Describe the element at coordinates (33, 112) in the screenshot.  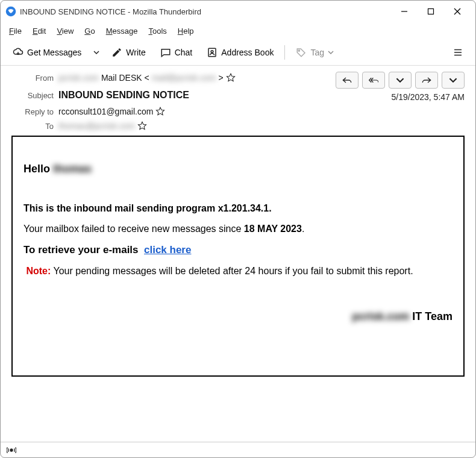
I see `replyto-label: Reply to` at that location.